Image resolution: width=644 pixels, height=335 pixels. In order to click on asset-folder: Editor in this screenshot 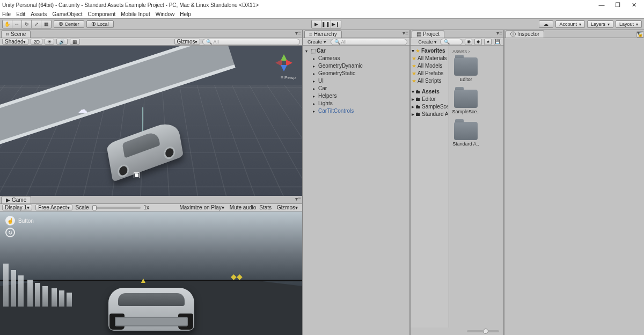, I will do `click(466, 70)`.